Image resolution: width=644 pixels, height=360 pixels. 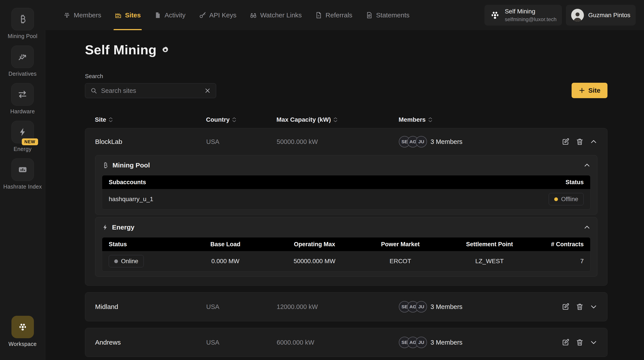 What do you see at coordinates (22, 174) in the screenshot?
I see `sidebar-item-hashrate-index: Hashrate Index` at bounding box center [22, 174].